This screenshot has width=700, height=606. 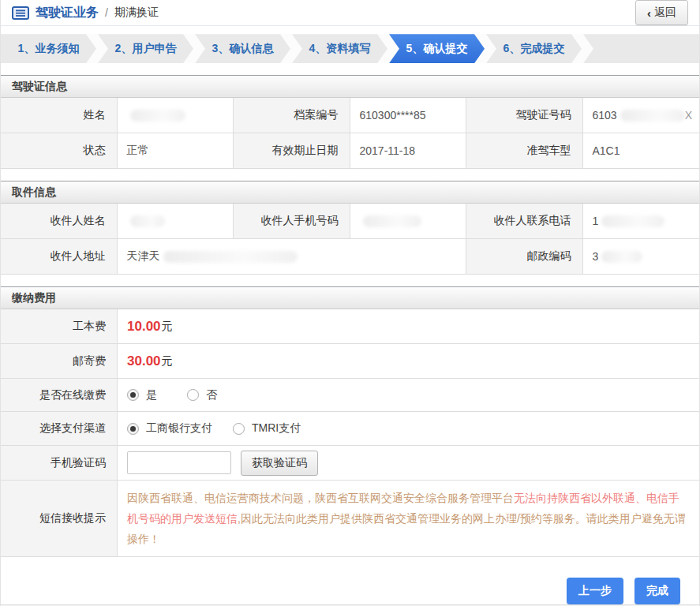 What do you see at coordinates (409, 152) in the screenshot?
I see `expiry-value: 2017-11-18` at bounding box center [409, 152].